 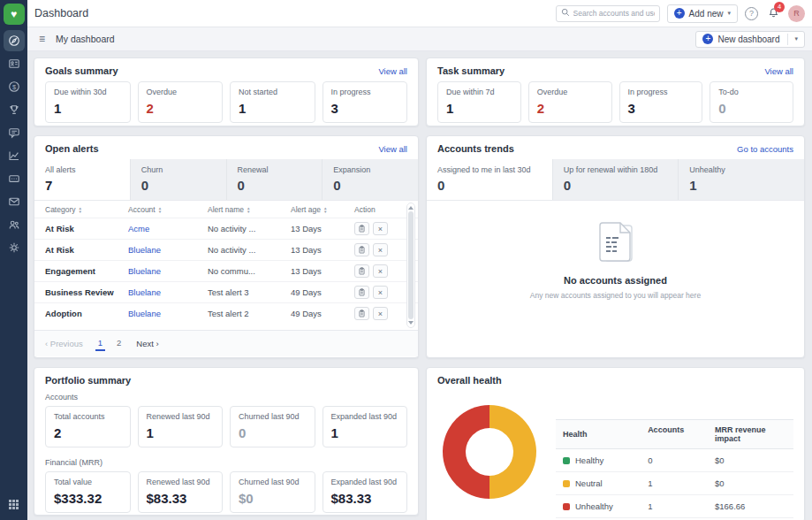 What do you see at coordinates (796, 39) in the screenshot?
I see `chevron-down-icon: ▾` at bounding box center [796, 39].